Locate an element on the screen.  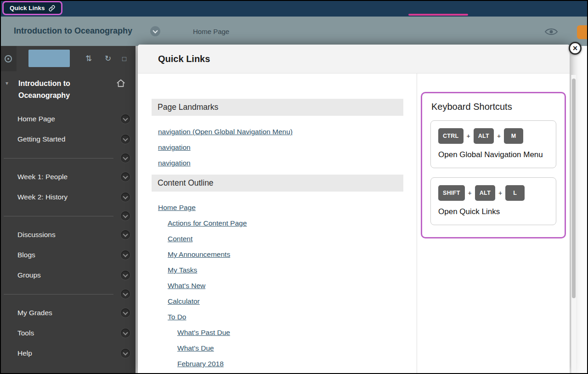
quick-links-label: Quick Links is located at coordinates (28, 8).